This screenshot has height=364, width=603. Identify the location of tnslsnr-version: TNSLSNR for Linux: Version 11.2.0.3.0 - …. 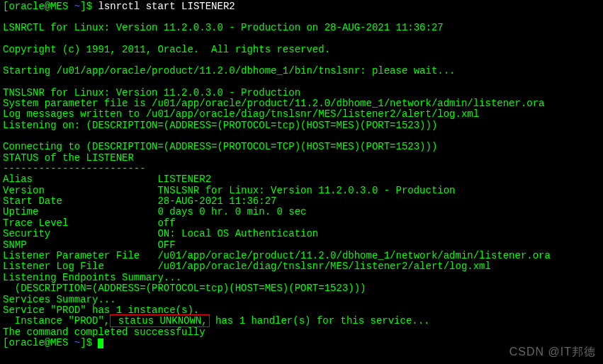
(302, 93).